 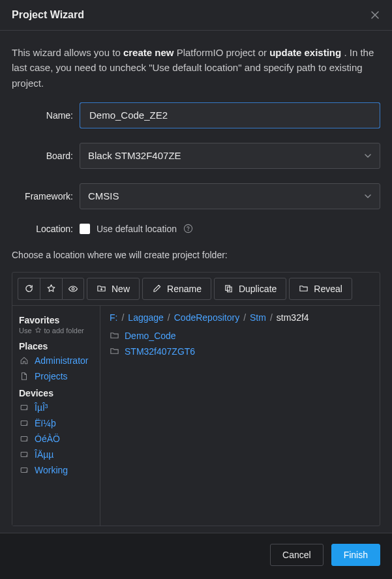 I want to click on new-label: New, so click(x=121, y=289).